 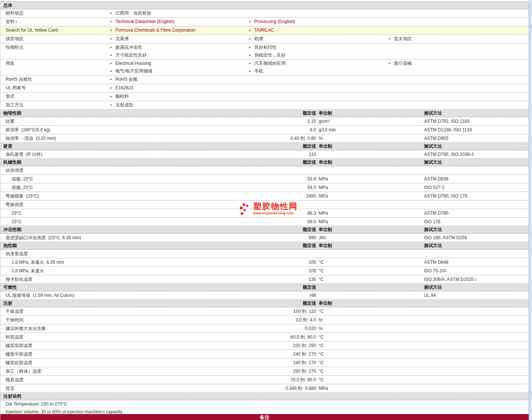 What do you see at coordinates (270, 222) in the screenshot?
I see `property-value: 89.0` at bounding box center [270, 222].